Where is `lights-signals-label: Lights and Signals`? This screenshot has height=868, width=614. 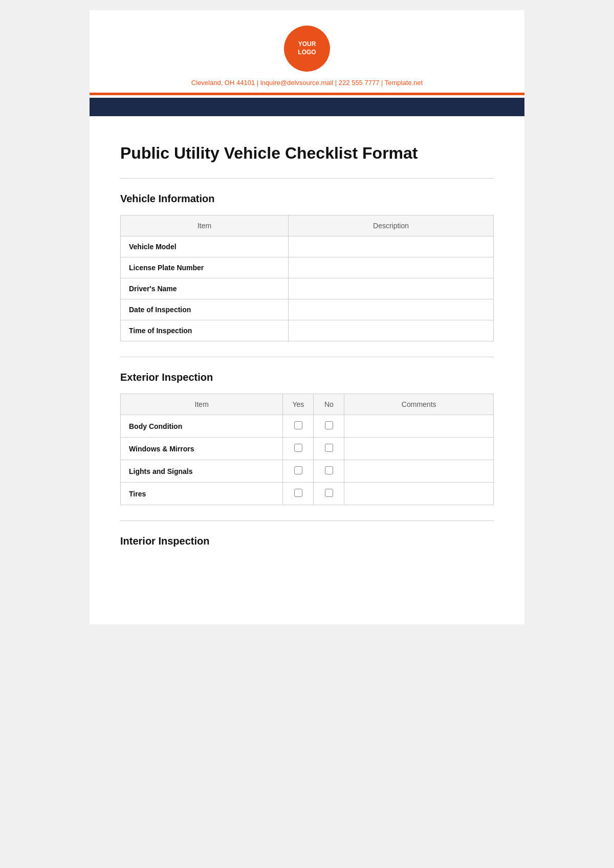 lights-signals-label: Lights and Signals is located at coordinates (202, 471).